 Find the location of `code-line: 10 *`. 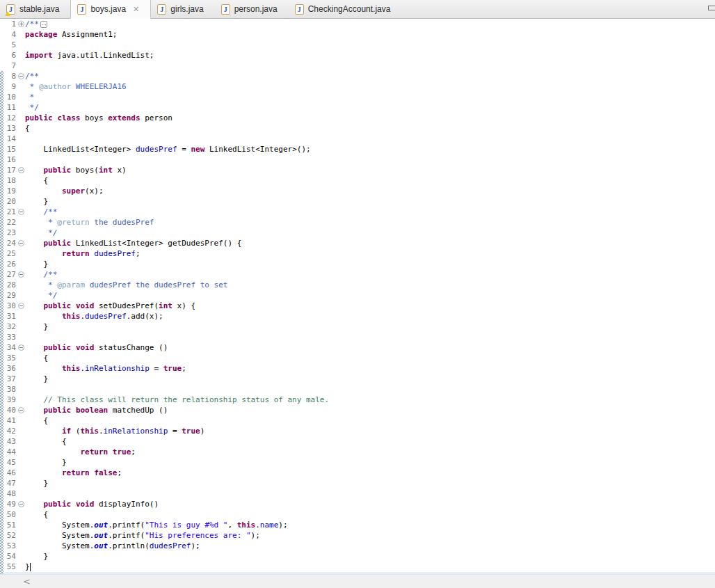

code-line: 10 * is located at coordinates (358, 97).